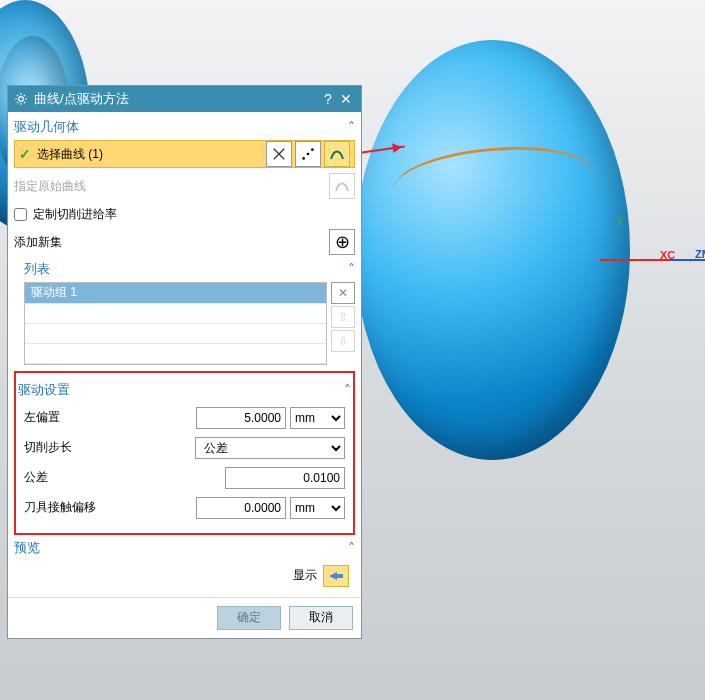  What do you see at coordinates (279, 154) in the screenshot?
I see `swap-icon` at bounding box center [279, 154].